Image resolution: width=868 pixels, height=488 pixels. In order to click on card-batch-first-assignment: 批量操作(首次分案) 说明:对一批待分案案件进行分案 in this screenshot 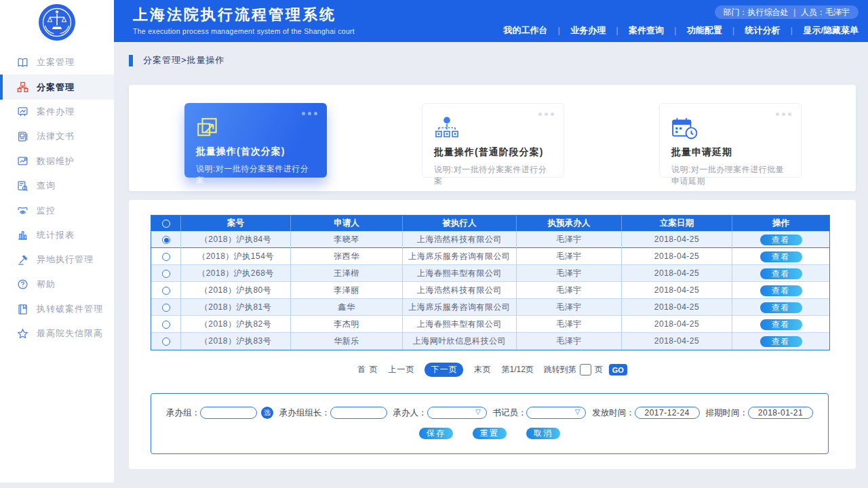, I will do `click(256, 140)`.